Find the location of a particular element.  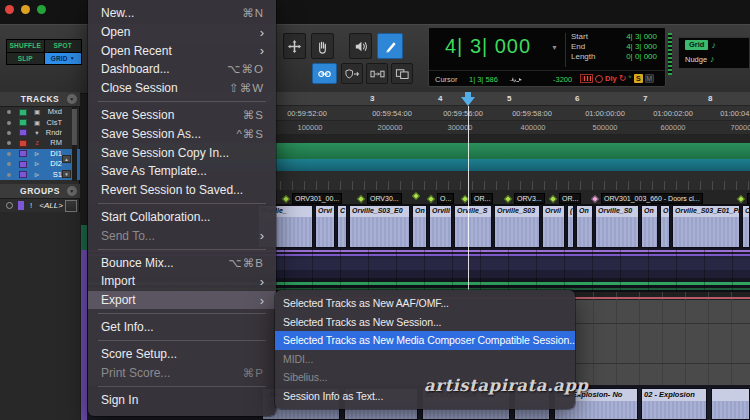

delay-indicator: Dly is located at coordinates (611, 78).